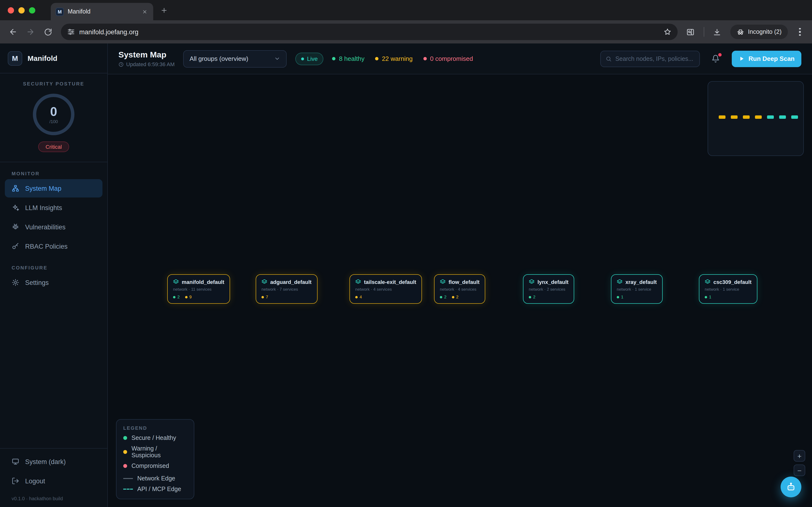 This screenshot has width=812, height=507. What do you see at coordinates (102, 11) in the screenshot?
I see `tab-title: Manifold` at bounding box center [102, 11].